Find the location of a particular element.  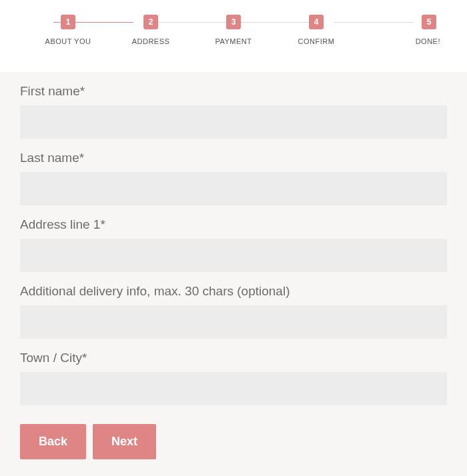

step-confirm: 4 CONFIRM is located at coordinates (316, 30).